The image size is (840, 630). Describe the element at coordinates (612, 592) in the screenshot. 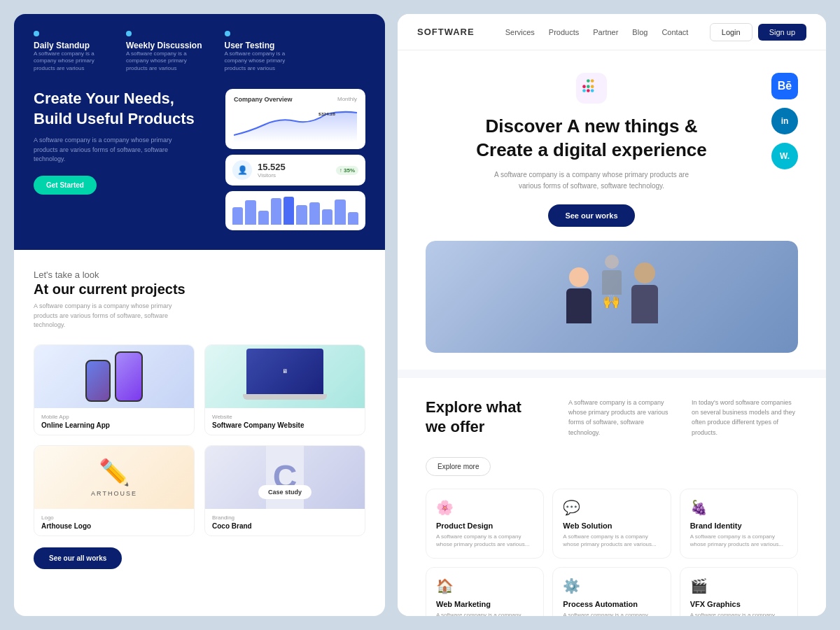

I see `service-card-process-automation: ⚙️ Process Automation A software company…` at that location.